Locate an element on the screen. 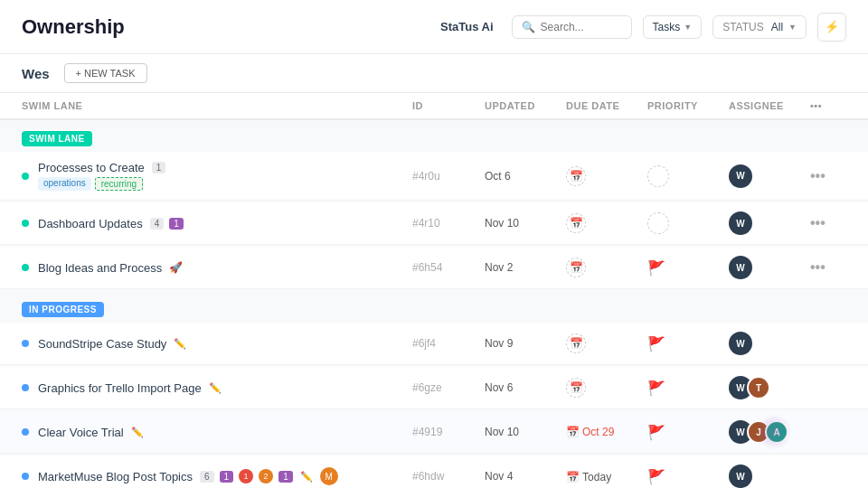 Image resolution: width=868 pixels, height=488 pixels. calendar-icon4: 📅 is located at coordinates (576, 343).